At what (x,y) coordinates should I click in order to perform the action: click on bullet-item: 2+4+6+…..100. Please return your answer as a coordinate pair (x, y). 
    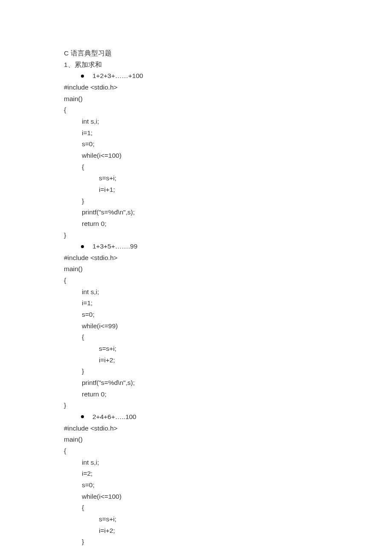
    Looking at the image, I should click on (196, 417).